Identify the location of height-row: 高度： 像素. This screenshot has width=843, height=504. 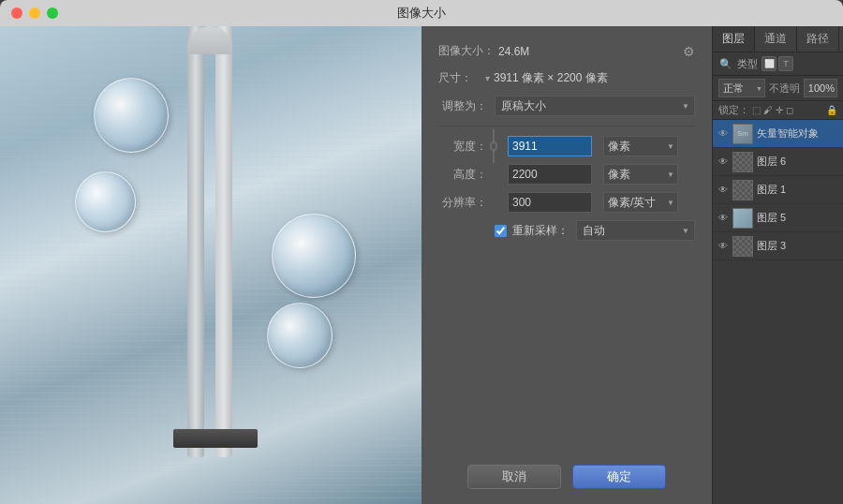
(567, 174).